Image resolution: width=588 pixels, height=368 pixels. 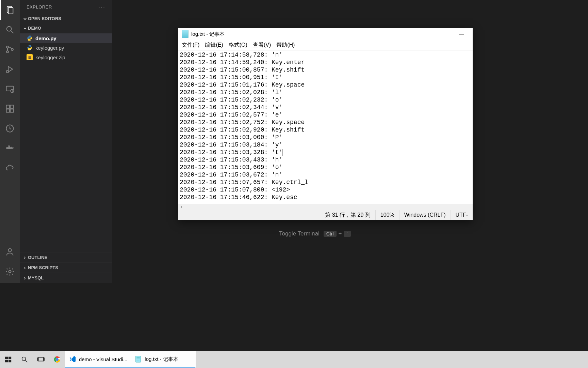 I want to click on circle-icon, so click(x=10, y=128).